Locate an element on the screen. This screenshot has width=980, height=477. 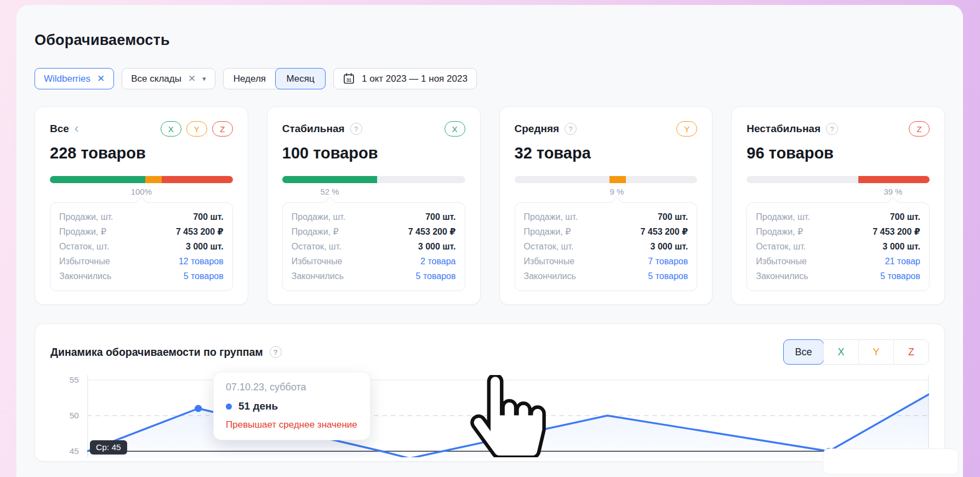
percent-label: 52 % is located at coordinates (329, 192).